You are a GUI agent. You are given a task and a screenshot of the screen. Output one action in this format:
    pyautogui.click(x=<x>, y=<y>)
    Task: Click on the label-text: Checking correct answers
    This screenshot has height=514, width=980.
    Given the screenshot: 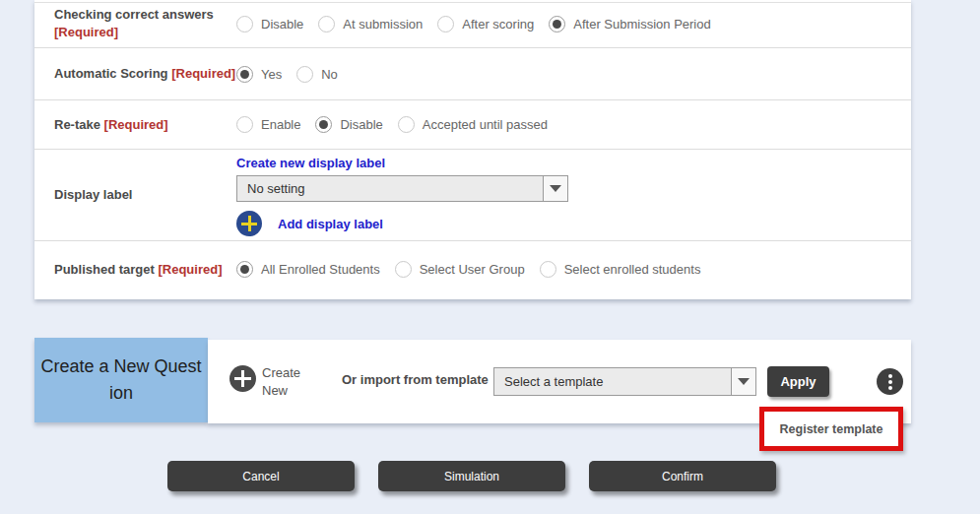 What is the action you would take?
    pyautogui.click(x=134, y=14)
    